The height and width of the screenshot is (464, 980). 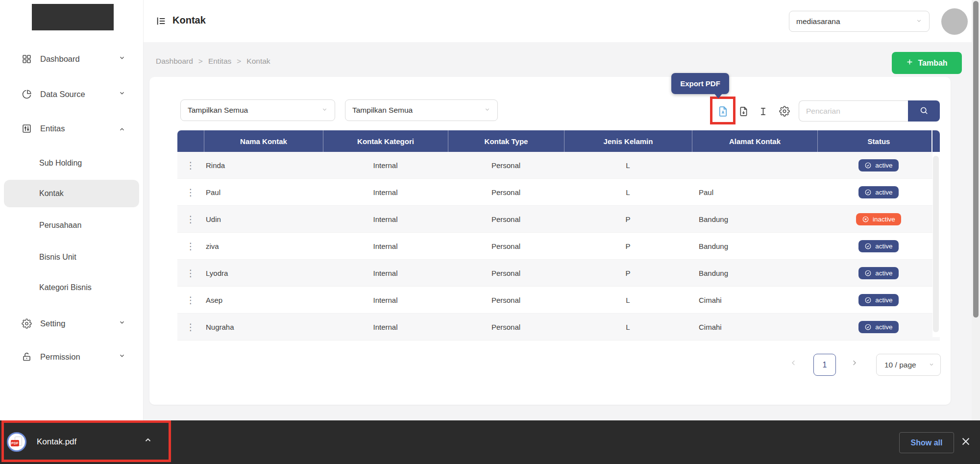 I want to click on search-button, so click(x=924, y=111).